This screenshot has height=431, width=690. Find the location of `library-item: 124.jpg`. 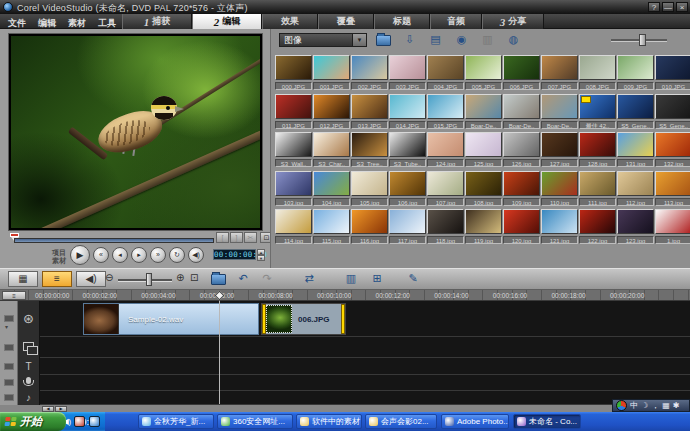

library-item: 124.jpg is located at coordinates (445, 150).